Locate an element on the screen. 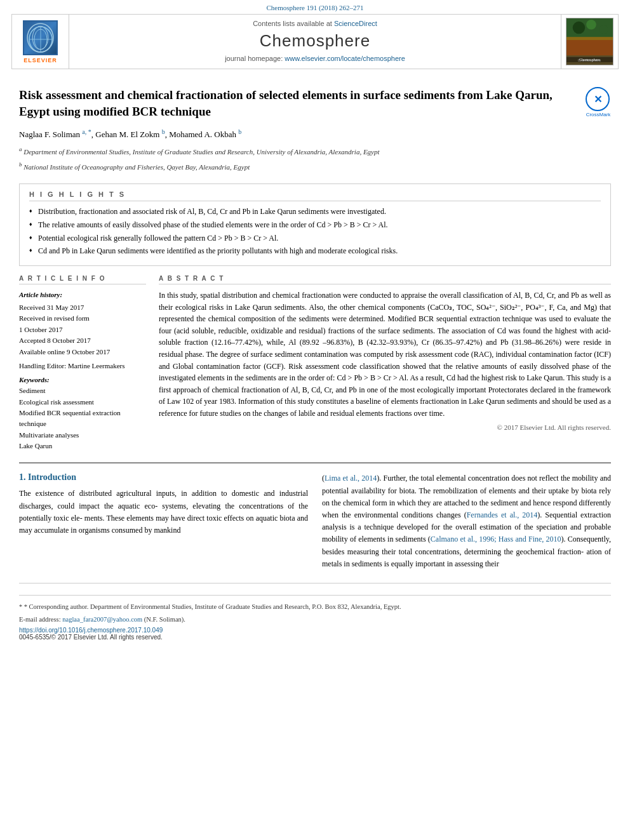 This screenshot has height=840, width=630. history-label: Article history: is located at coordinates (83, 295).